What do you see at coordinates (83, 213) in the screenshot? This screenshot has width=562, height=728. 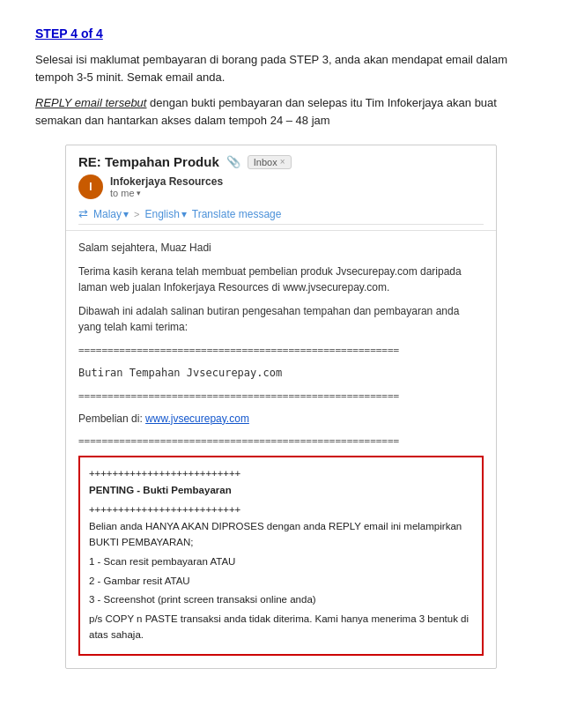 I see `translate-icon: ⇄` at bounding box center [83, 213].